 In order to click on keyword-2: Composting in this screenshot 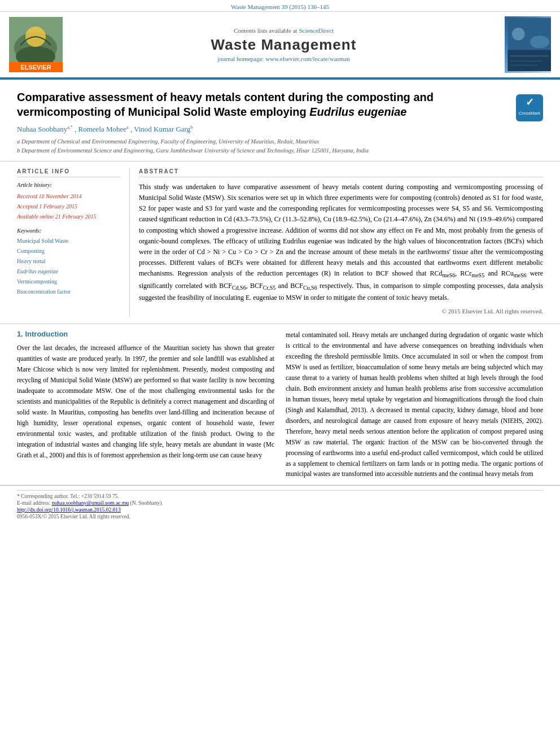, I will do `click(69, 251)`.